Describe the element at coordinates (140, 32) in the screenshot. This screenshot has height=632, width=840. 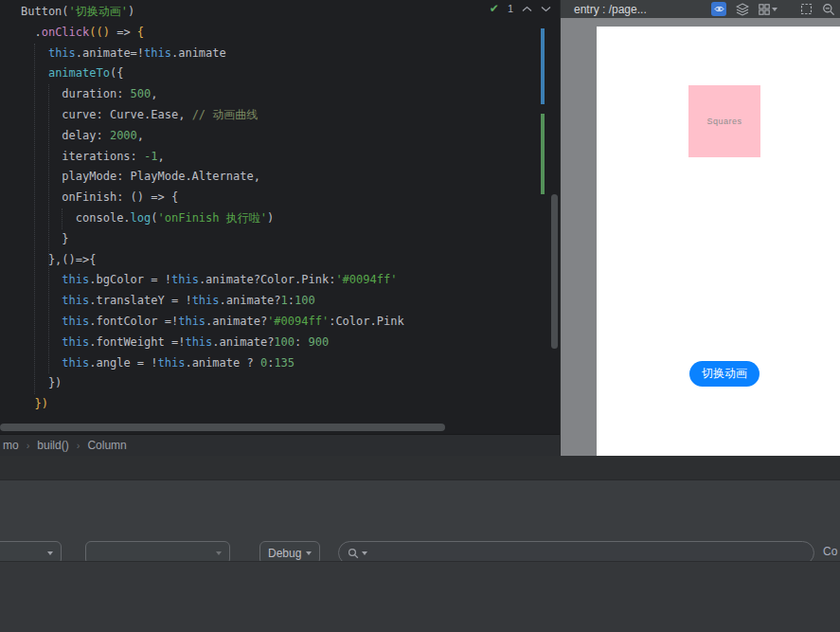
I see `code-token: {` at that location.